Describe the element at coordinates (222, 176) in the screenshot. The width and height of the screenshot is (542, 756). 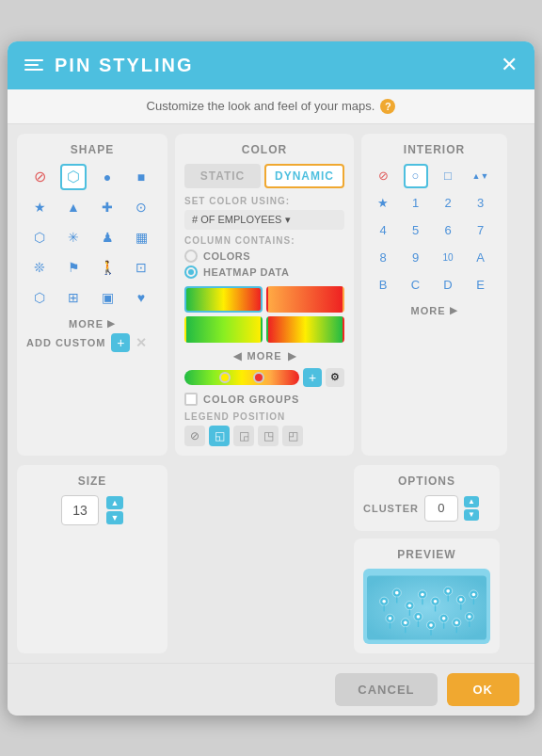
I see `tab-static: STATIC` at that location.